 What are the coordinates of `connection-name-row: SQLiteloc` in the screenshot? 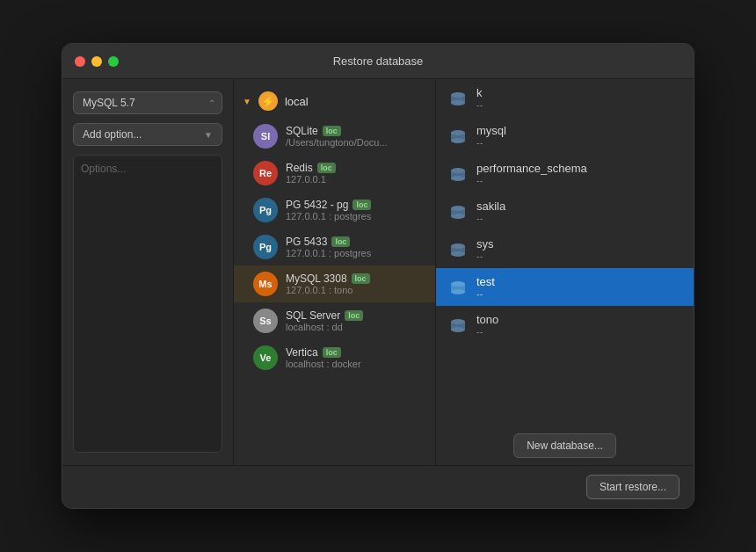 It's located at (355, 131).